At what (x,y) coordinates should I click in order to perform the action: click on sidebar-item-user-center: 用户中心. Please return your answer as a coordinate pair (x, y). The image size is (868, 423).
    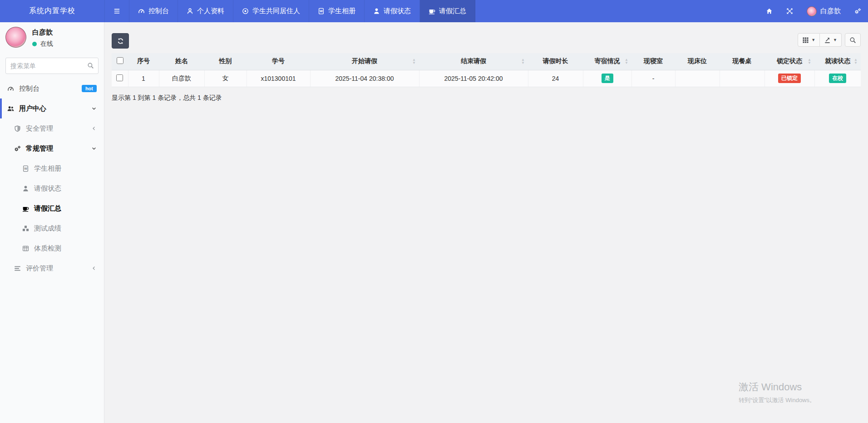
    Looking at the image, I should click on (52, 108).